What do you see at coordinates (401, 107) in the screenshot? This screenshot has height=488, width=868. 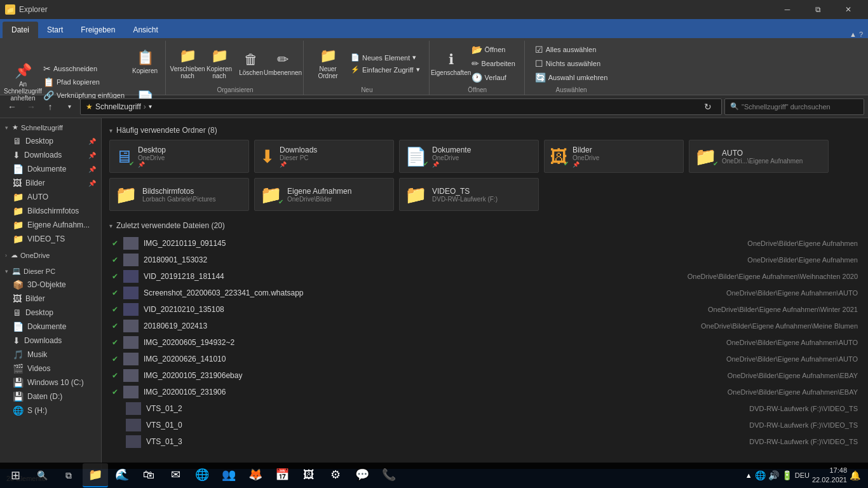 I see `address-path: ★ Schnellzugriff › ▾ ↻` at bounding box center [401, 107].